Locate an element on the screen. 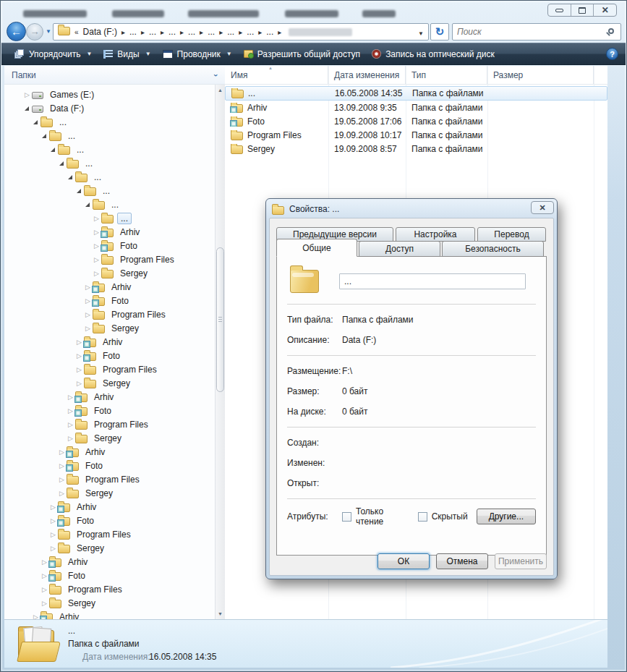 This screenshot has width=627, height=672. minimize-button is located at coordinates (560, 10).